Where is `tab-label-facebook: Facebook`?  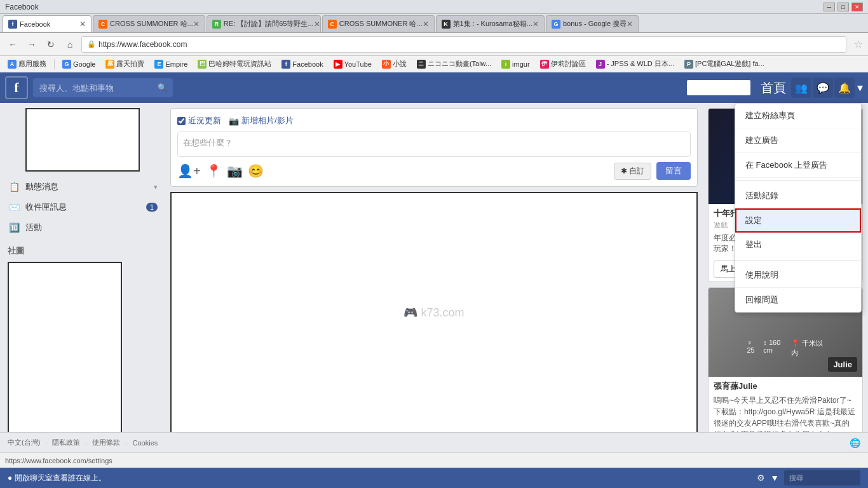
tab-label-facebook: Facebook is located at coordinates (35, 24).